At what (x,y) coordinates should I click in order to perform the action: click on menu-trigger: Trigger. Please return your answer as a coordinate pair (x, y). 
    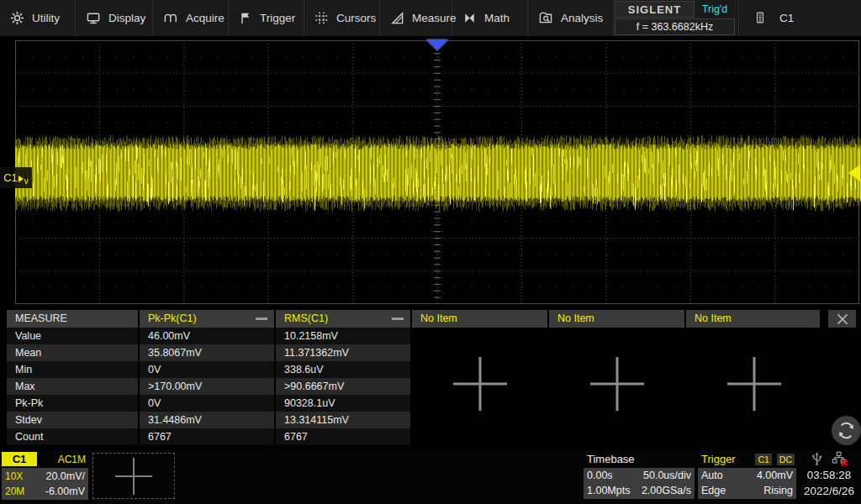
    Looking at the image, I should click on (267, 18).